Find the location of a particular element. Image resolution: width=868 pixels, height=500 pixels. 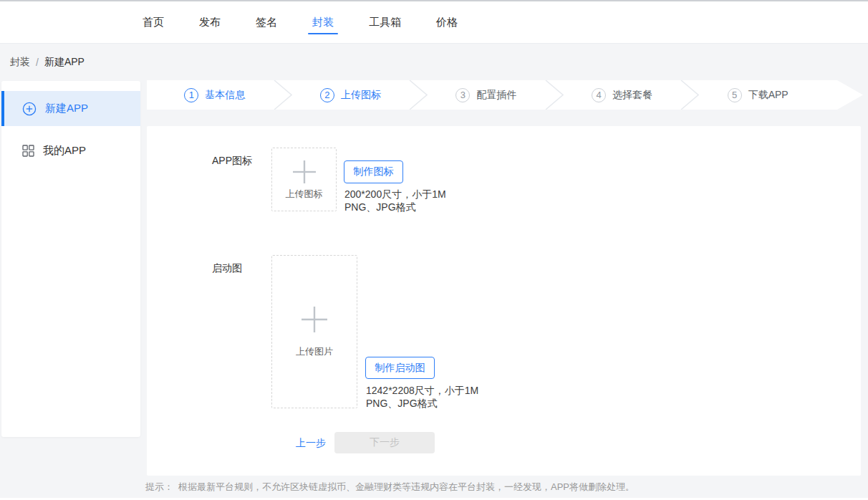

step-label: 配置插件 is located at coordinates (496, 95).